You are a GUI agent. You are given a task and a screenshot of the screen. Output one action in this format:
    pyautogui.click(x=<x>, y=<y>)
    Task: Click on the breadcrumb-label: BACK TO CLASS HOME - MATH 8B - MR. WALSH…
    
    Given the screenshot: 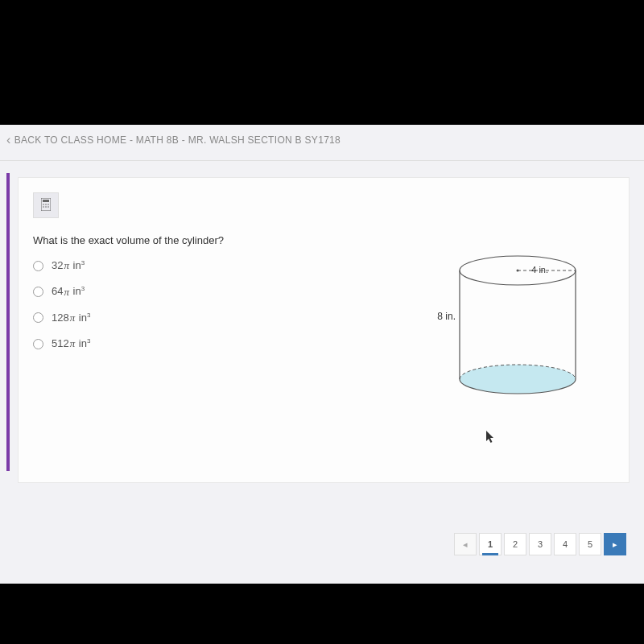 What is the action you would take?
    pyautogui.click(x=177, y=140)
    